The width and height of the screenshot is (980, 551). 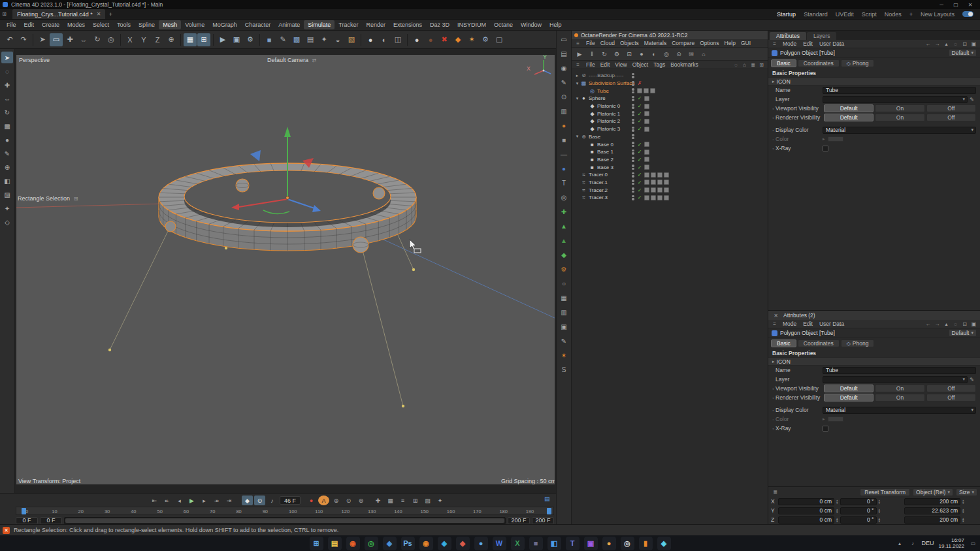 What do you see at coordinates (293, 60) in the screenshot?
I see `camera-label: Default Camera ⇄` at bounding box center [293, 60].